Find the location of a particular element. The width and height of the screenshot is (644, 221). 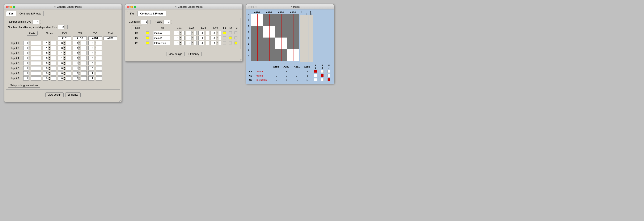

ev2-down-4: ▼ is located at coordinates (65, 59).